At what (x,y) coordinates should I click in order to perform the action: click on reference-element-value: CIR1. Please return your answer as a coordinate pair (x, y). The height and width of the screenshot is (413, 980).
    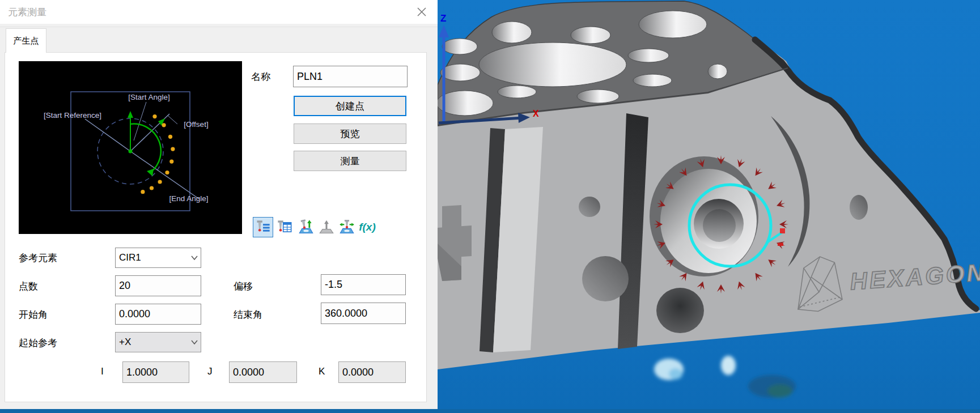
    Looking at the image, I should click on (152, 258).